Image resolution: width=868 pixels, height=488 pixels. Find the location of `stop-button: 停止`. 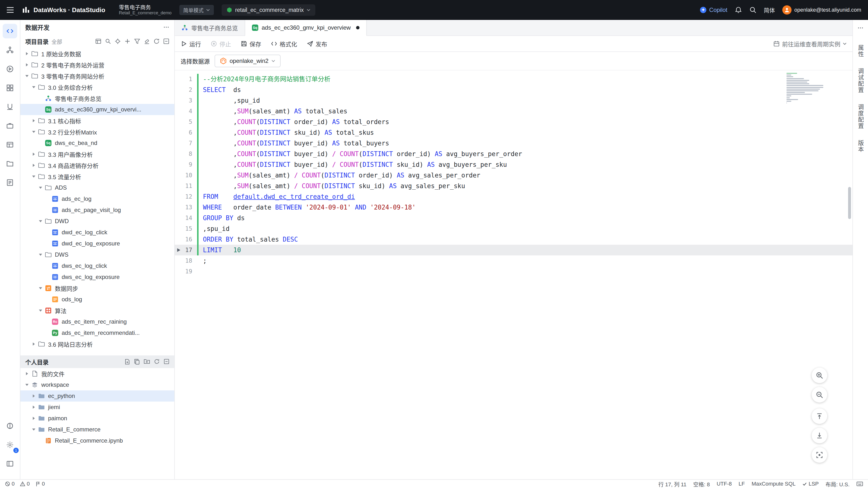

stop-button: 停止 is located at coordinates (221, 44).